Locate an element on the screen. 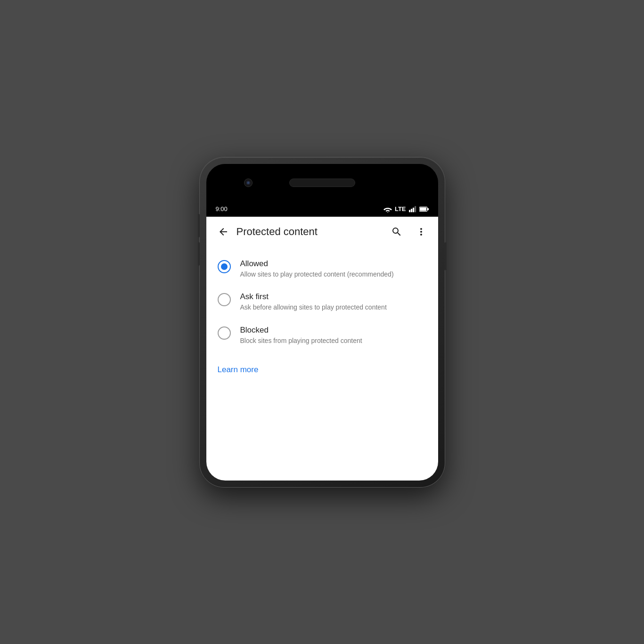 The image size is (644, 644). wifi-icon is located at coordinates (388, 209).